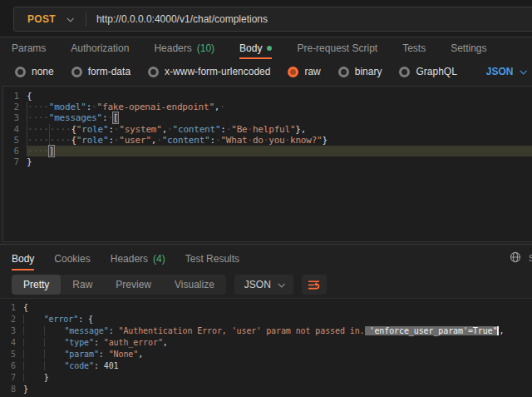 The height and width of the screenshot is (397, 532). Describe the element at coordinates (119, 285) in the screenshot. I see `view-switcher: PrettyRawPreviewVisualize` at that location.